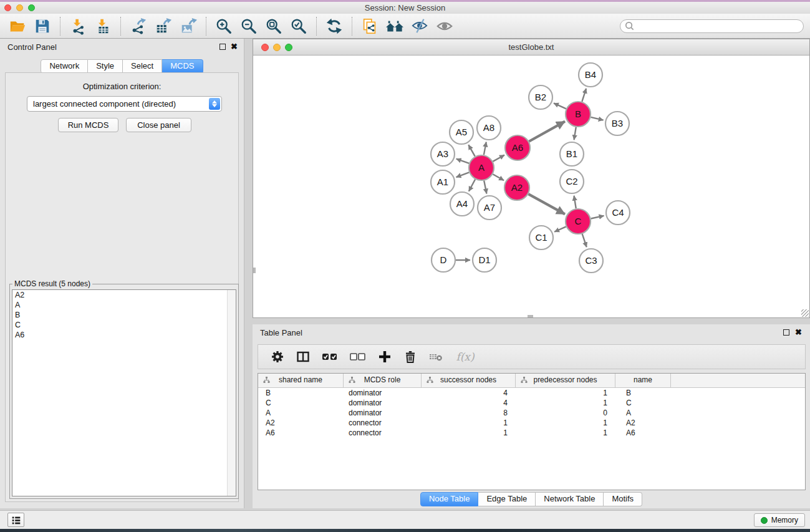 The image size is (810, 532). I want to click on table-row: A6connector11A6, so click(531, 433).